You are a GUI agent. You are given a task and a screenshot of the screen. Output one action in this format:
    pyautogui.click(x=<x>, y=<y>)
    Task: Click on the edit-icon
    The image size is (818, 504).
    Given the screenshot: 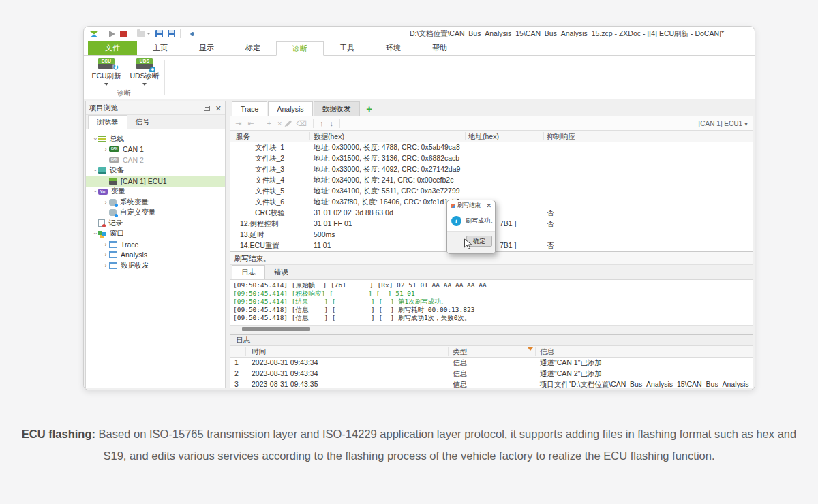 What is the action you would take?
    pyautogui.click(x=289, y=123)
    